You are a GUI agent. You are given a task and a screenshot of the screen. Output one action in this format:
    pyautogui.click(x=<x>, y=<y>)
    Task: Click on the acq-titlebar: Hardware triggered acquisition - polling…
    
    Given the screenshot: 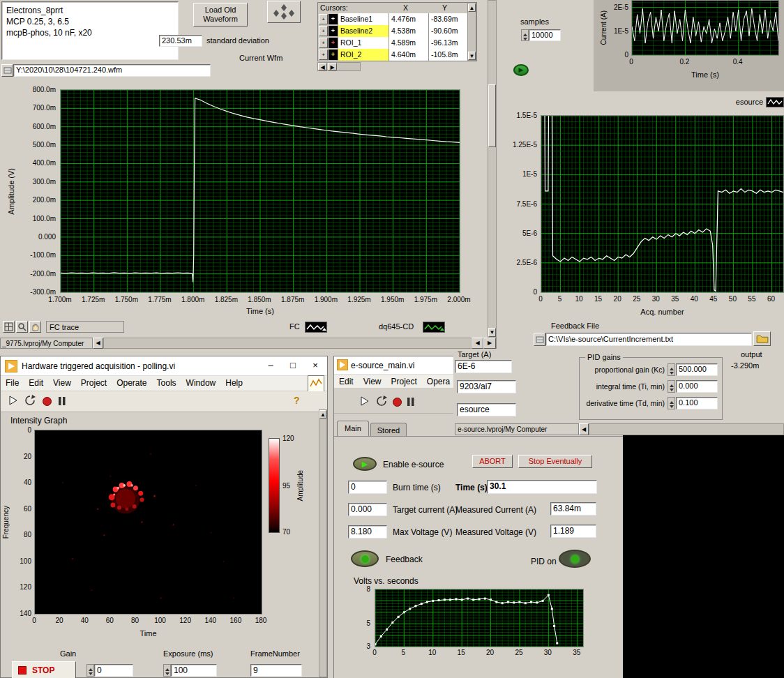 What is the action you would take?
    pyautogui.click(x=164, y=366)
    